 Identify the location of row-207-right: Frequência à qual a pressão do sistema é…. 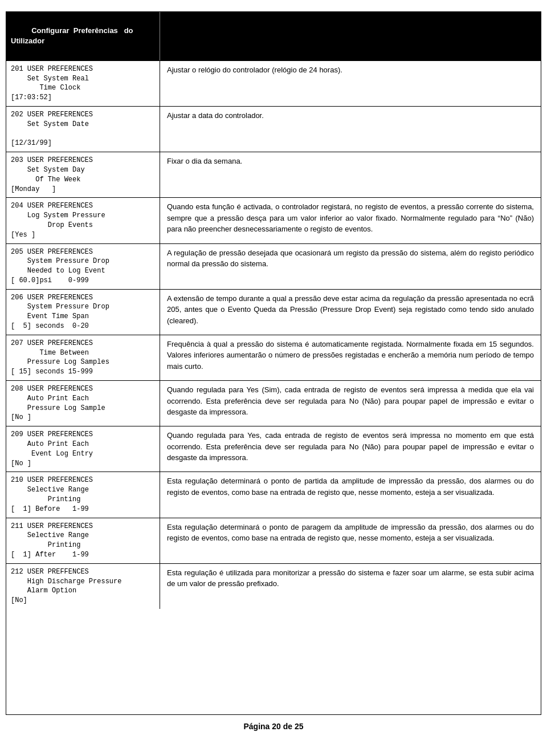
(350, 358).